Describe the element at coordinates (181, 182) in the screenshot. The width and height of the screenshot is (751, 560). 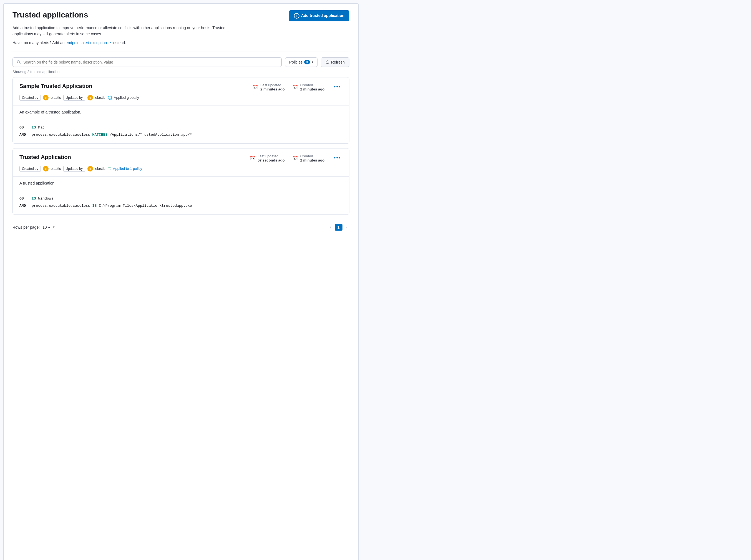
I see `trusted-app-card-2: Trusted Application 📅 Last updated 57 se…` at that location.